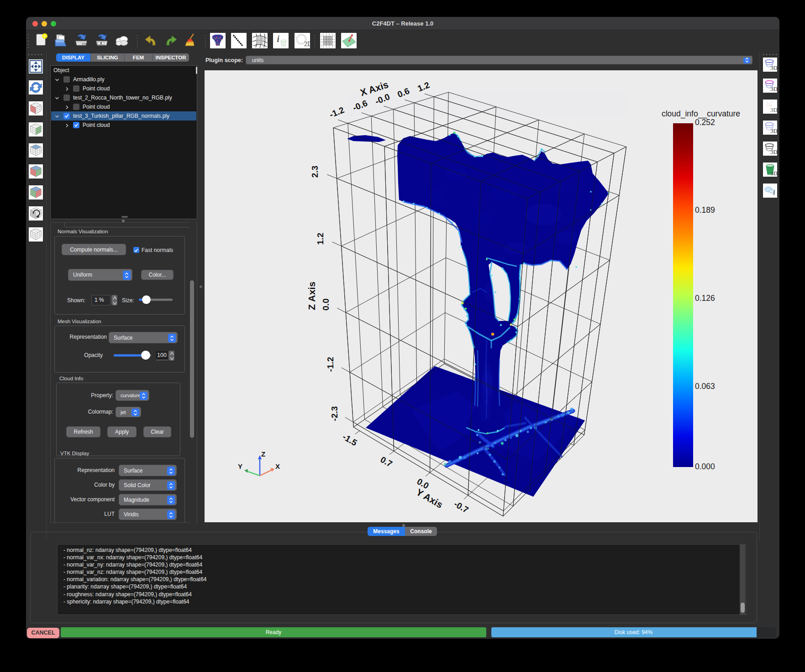 The height and width of the screenshot is (672, 805). Describe the element at coordinates (705, 210) in the screenshot. I see `svg-text: 0.189` at that location.